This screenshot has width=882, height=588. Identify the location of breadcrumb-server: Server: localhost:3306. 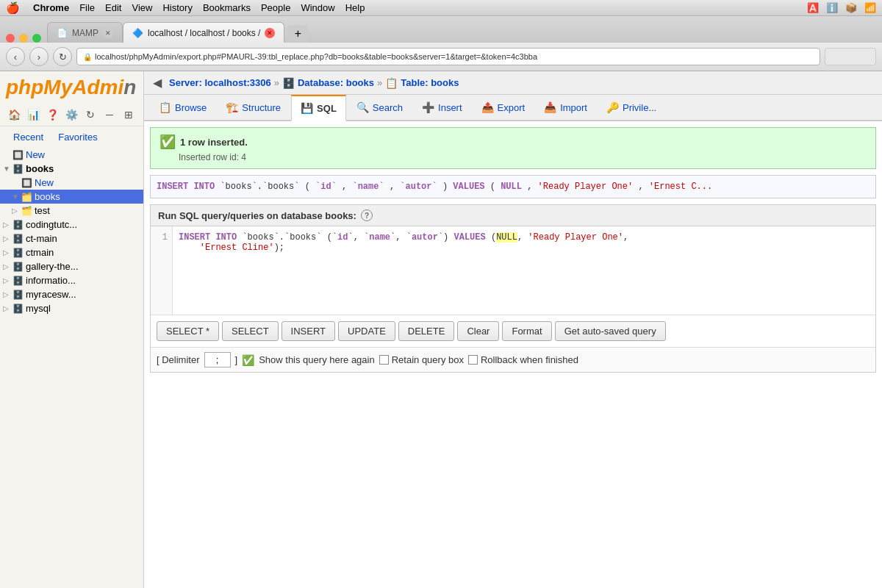
(220, 82).